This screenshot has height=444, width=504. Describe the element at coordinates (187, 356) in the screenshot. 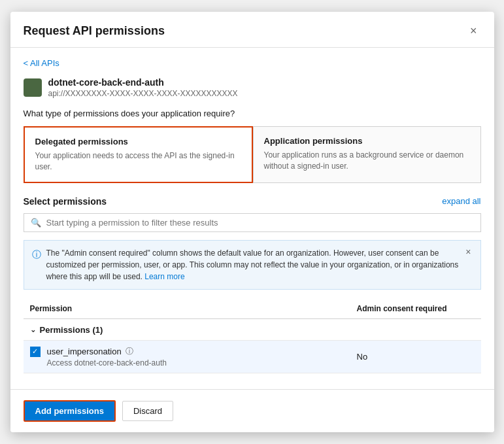

I see `permission-name-cell: ✓ user_impersonation ⓘ Access dotnet-cor…` at that location.